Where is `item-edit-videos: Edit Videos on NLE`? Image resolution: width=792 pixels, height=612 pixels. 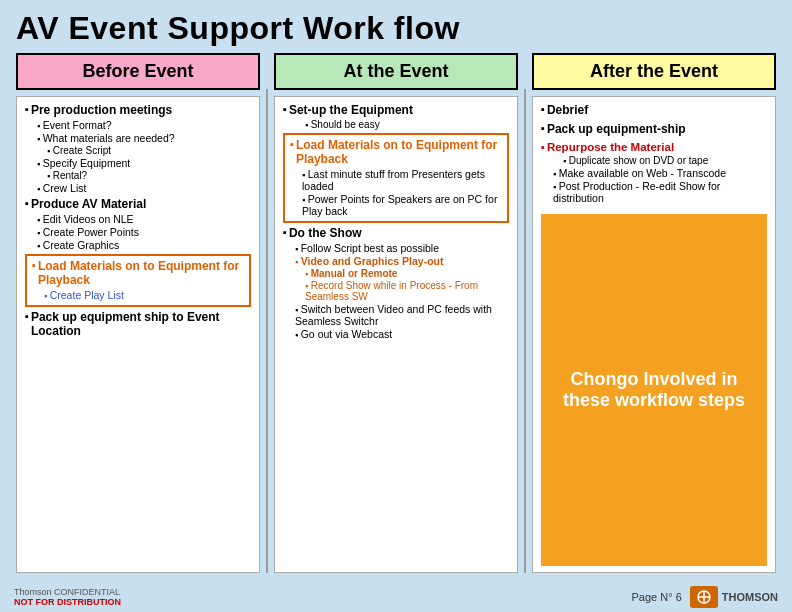
item-edit-videos: Edit Videos on NLE is located at coordinates (138, 219).